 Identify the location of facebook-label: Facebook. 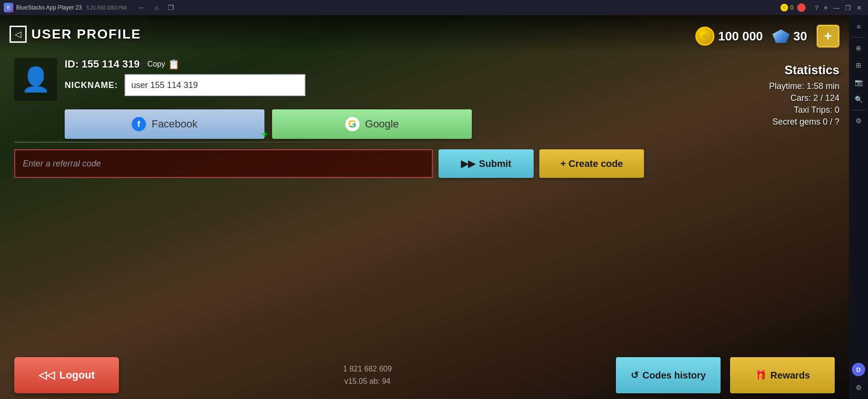
(175, 124).